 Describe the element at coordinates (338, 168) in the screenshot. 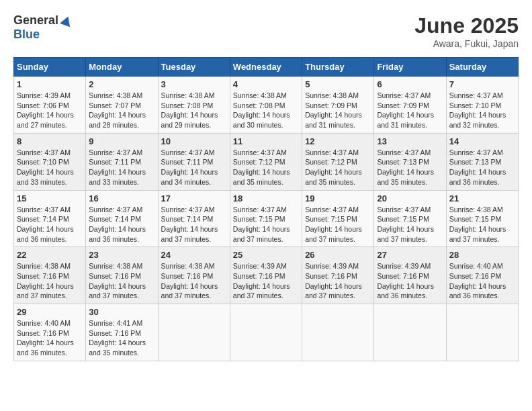

I see `day-info: Sunrise: 4:37 AM Sunset: 7:12 PM Dayligh…` at that location.